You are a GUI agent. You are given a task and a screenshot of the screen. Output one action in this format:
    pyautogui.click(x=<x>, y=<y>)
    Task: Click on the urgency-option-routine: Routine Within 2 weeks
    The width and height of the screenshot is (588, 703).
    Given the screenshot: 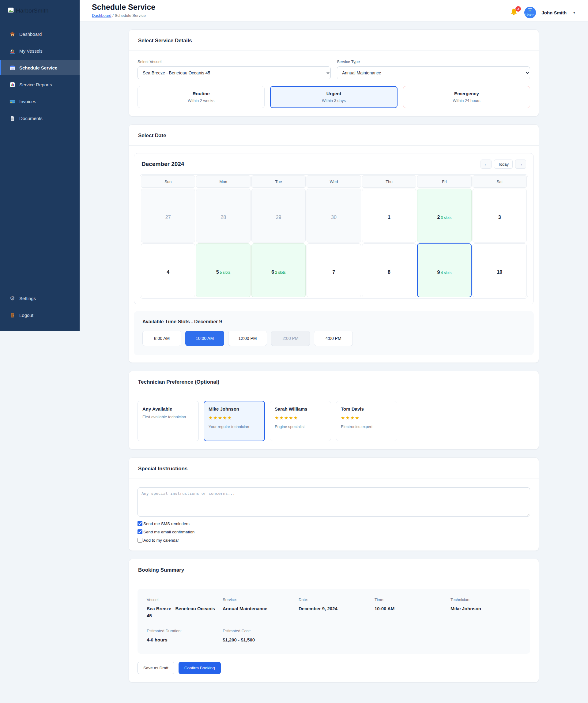 What is the action you would take?
    pyautogui.click(x=201, y=97)
    